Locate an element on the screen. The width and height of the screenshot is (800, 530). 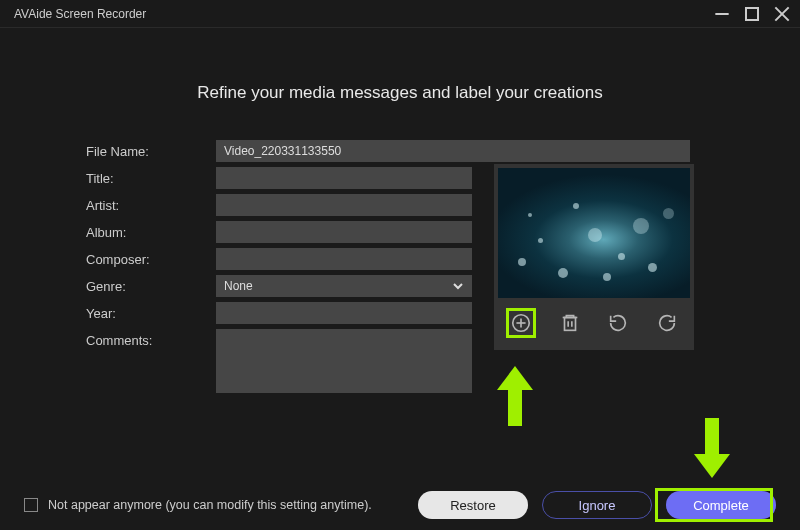
rotate-cw-icon is located at coordinates (667, 323).